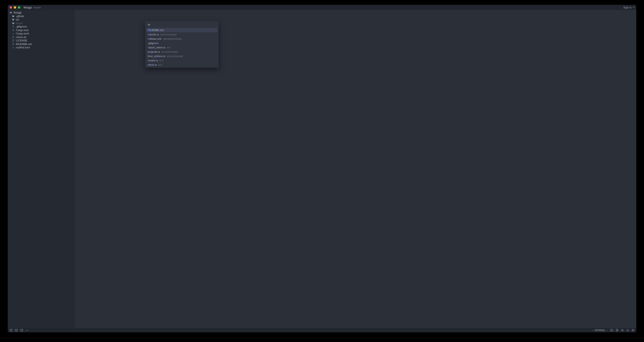  What do you see at coordinates (22, 330) in the screenshot?
I see `panel-right-icon` at bounding box center [22, 330].